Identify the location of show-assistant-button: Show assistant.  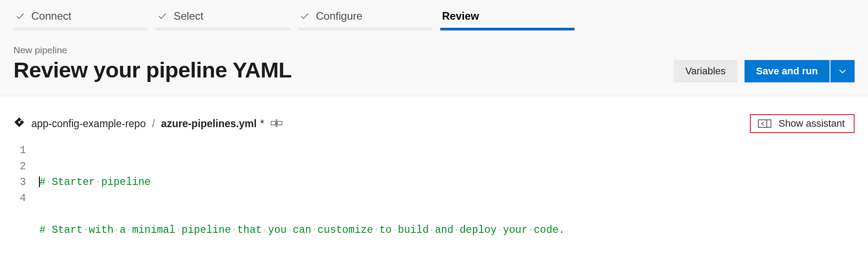
(802, 124).